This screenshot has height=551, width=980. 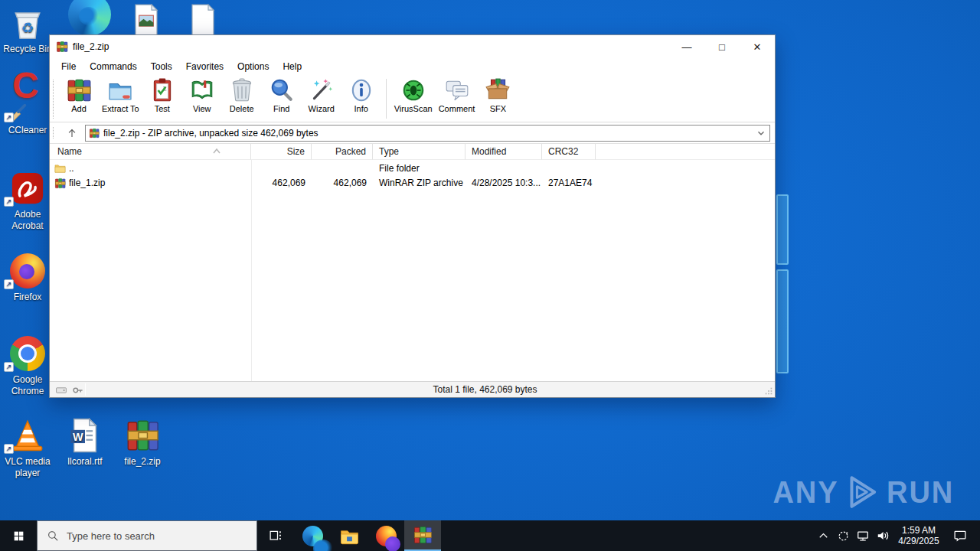 What do you see at coordinates (722, 47) in the screenshot?
I see `maximize-button: □` at bounding box center [722, 47].